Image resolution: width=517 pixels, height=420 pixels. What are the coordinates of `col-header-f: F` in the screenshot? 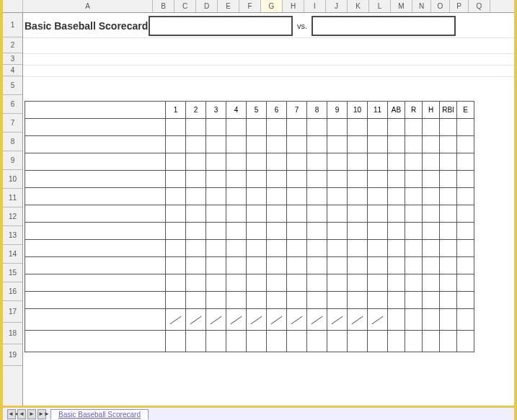 It's located at (250, 6).